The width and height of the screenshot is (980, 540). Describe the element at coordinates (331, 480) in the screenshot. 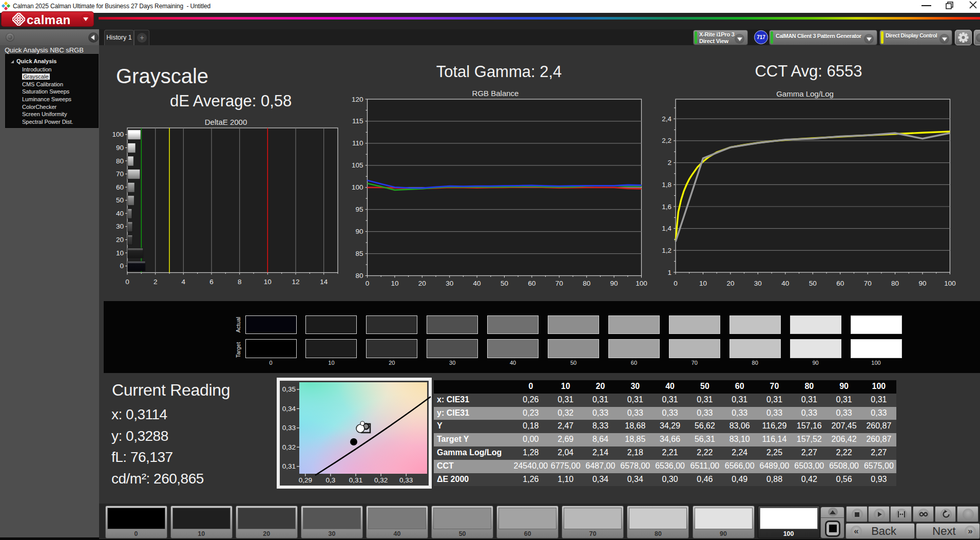

I see `svg-text: 0,3` at that location.